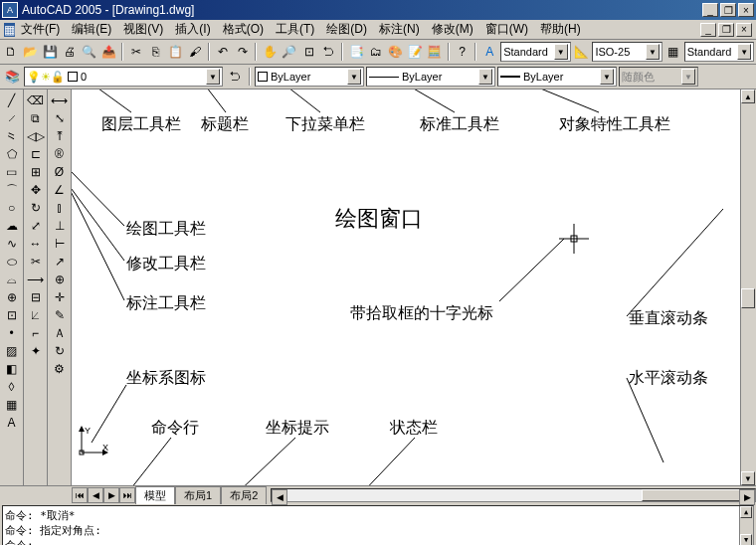 This screenshot has height=545, width=756. What do you see at coordinates (36, 136) in the screenshot?
I see `mirror-icon: ◁▷` at bounding box center [36, 136].